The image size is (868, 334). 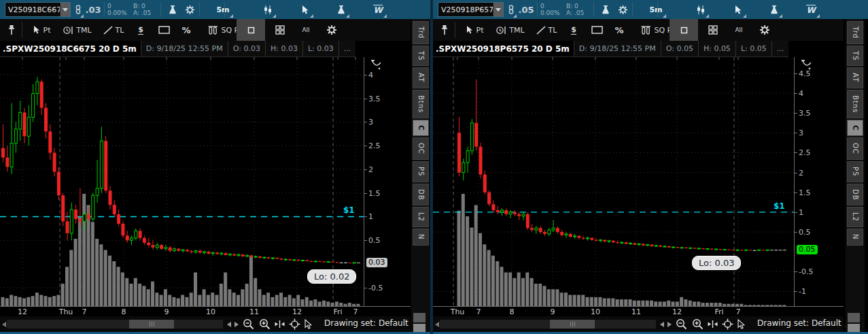 What do you see at coordinates (377, 65) in the screenshot?
I see `auto-fit-icon` at bounding box center [377, 65].